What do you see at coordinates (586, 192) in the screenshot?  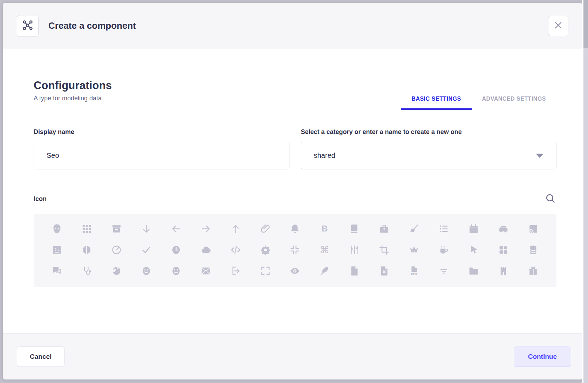 I see `page-scrollbar` at bounding box center [586, 192].